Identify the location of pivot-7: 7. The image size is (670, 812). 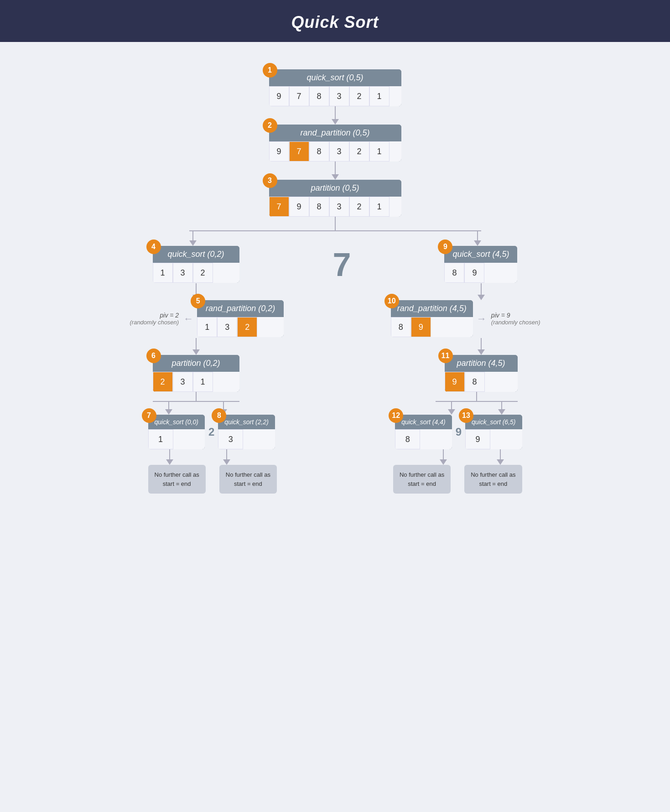
(342, 265).